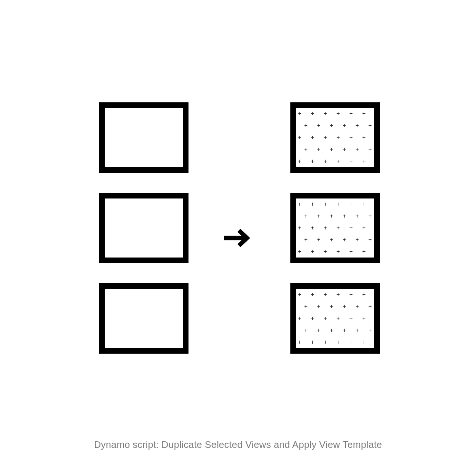 The height and width of the screenshot is (476, 476). What do you see at coordinates (238, 445) in the screenshot?
I see `diagram-caption: Dynamo script: Duplicate Selected Views …` at bounding box center [238, 445].